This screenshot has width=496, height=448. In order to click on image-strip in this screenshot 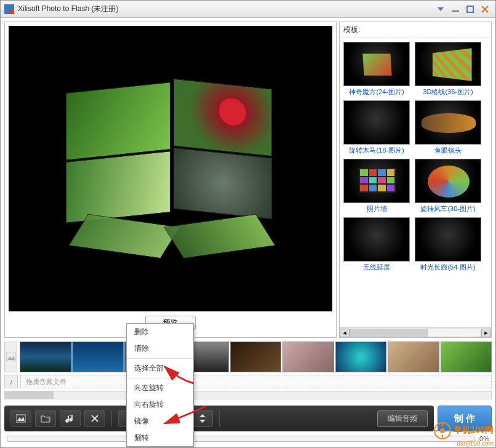, I will do `click(248, 357)`.